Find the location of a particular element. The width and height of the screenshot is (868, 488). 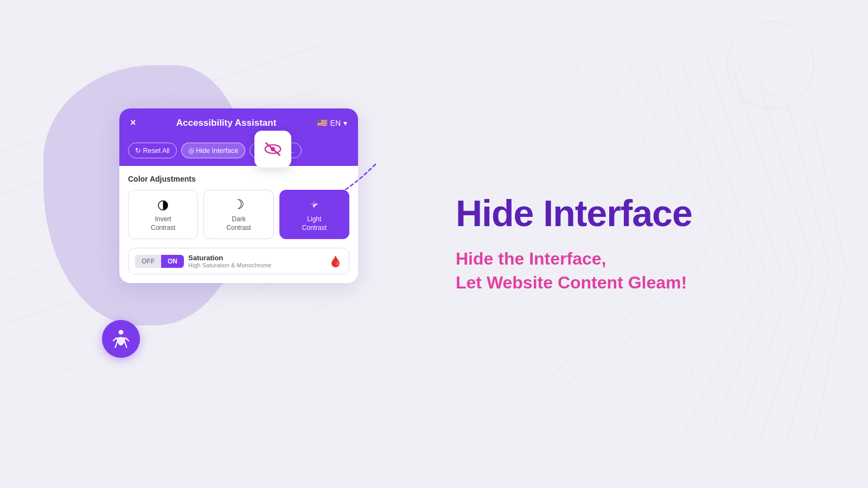

eye-slash-popup is located at coordinates (273, 149).